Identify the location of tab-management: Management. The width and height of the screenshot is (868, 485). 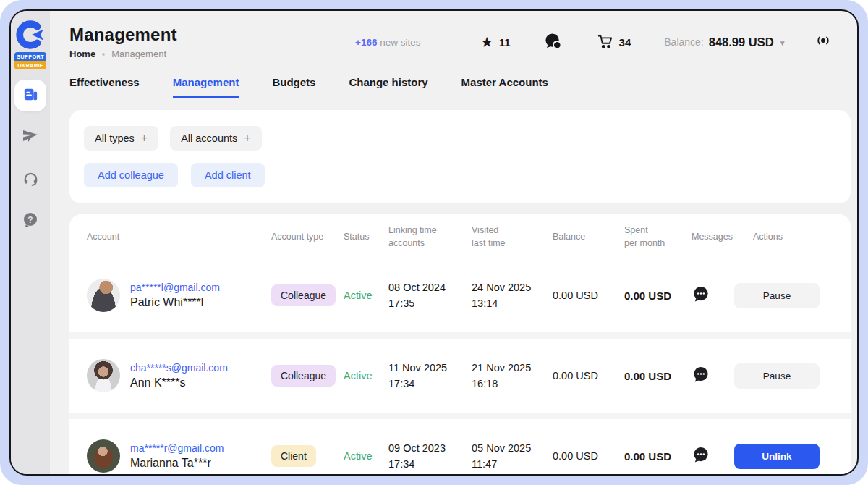
(206, 87).